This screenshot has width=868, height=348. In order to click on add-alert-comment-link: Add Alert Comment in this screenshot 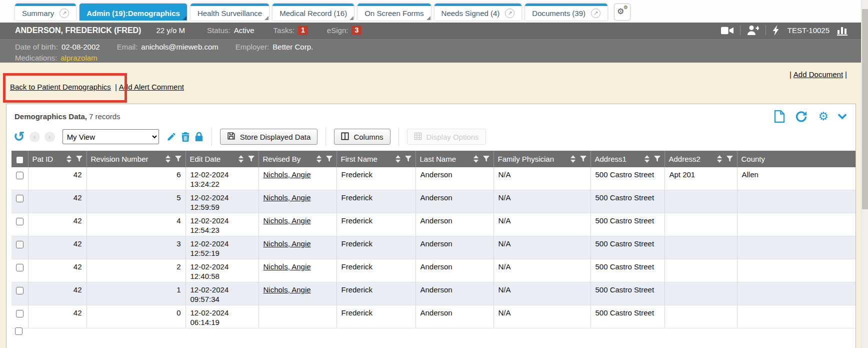, I will do `click(152, 87)`.